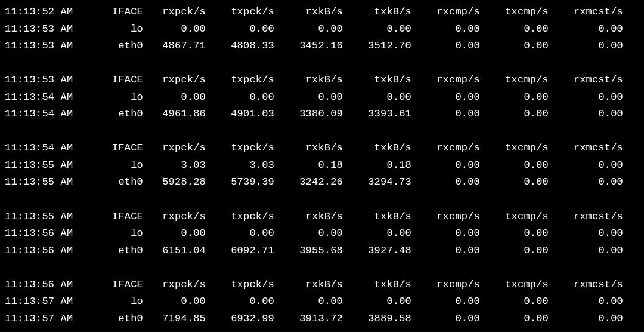 This screenshot has width=644, height=332. I want to click on header-row: 11:13:52 AMIFACErxpck/stxpck/srxkB/stxkB…, so click(322, 12).